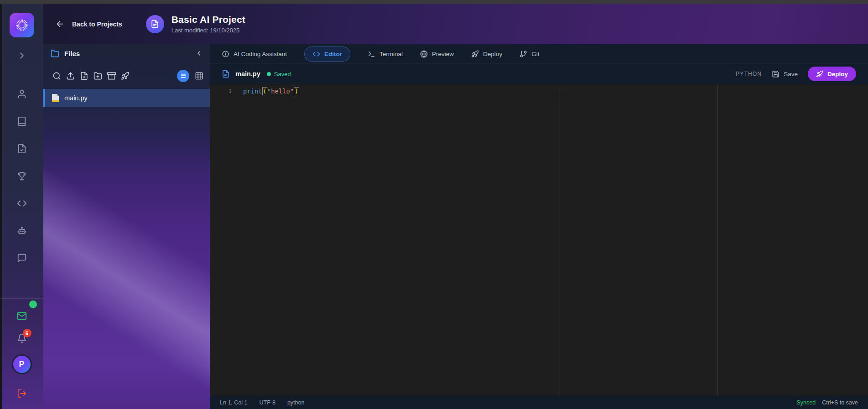 The width and height of the screenshot is (868, 409). I want to click on tab-label: Git, so click(535, 54).